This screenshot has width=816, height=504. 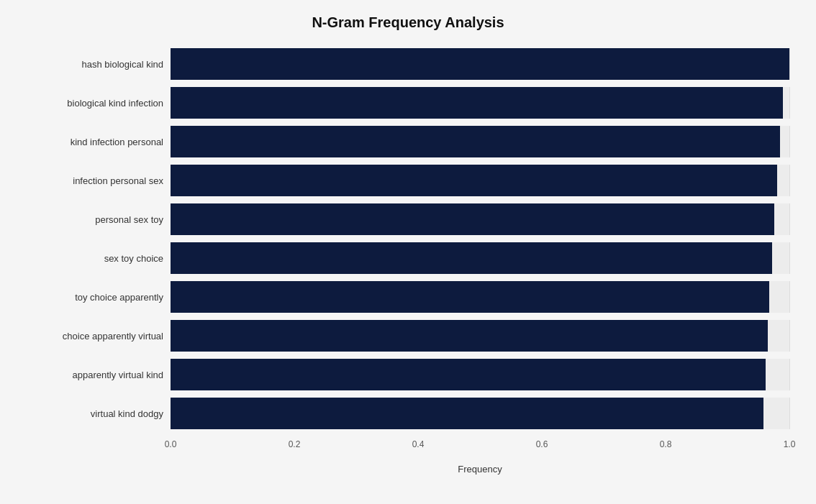 I want to click on bar-row: toy choice apparently, so click(x=408, y=297).